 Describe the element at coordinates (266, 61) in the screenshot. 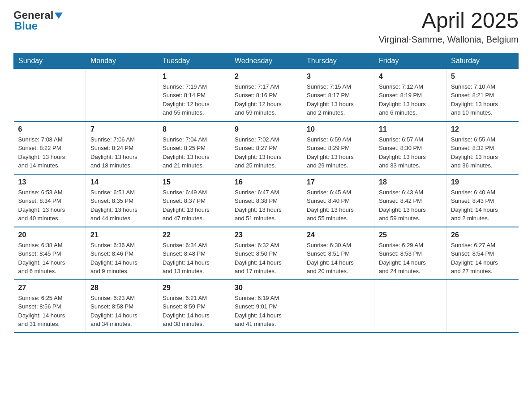

I see `header-wednesday: Wednesday` at that location.